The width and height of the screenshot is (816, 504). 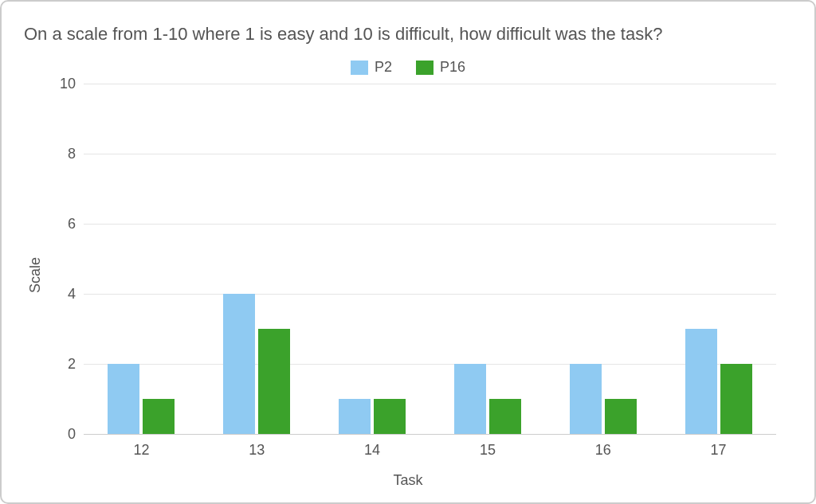 I want to click on y-axis-label: Scale, so click(x=37, y=274).